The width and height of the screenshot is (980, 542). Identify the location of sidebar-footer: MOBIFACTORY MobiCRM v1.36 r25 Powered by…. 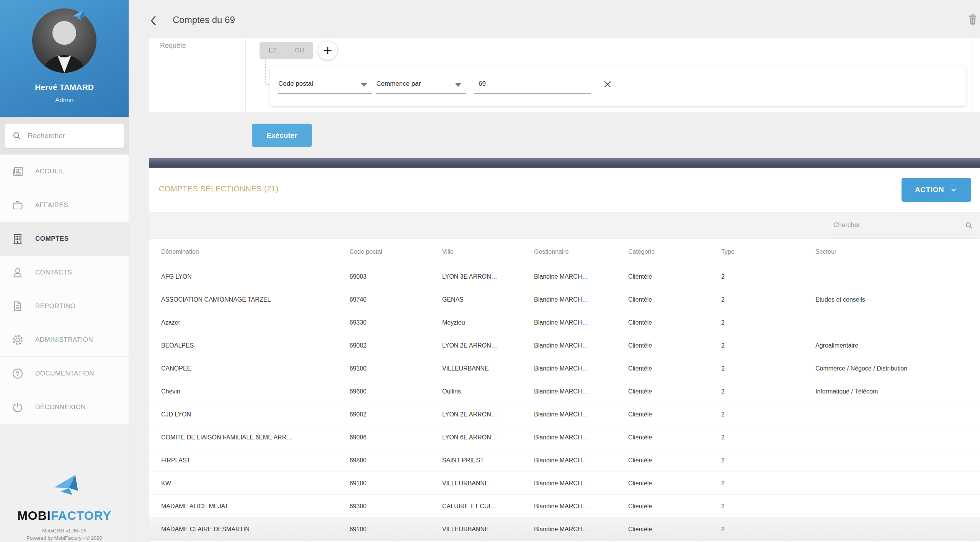
(64, 483).